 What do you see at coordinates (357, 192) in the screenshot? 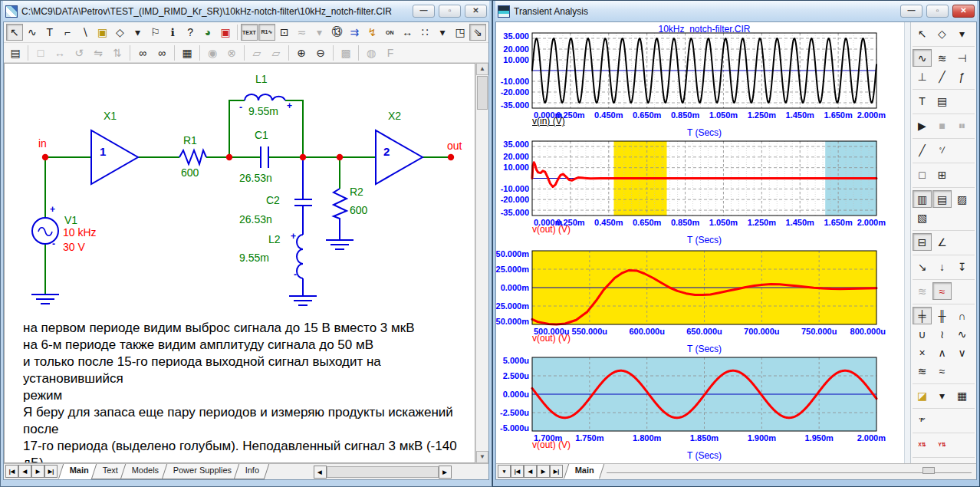
I see `part-label-r2: R2` at bounding box center [357, 192].